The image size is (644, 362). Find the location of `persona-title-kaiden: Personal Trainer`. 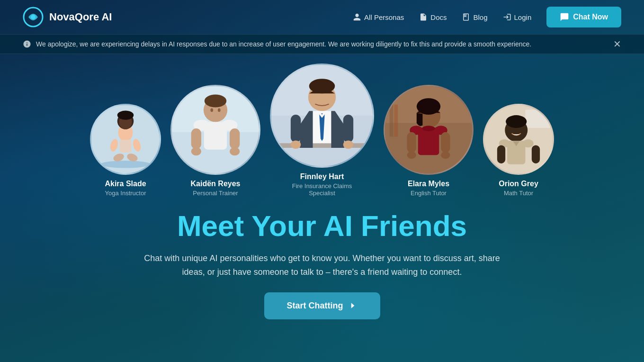

persona-title-kaiden: Personal Trainer is located at coordinates (215, 193).